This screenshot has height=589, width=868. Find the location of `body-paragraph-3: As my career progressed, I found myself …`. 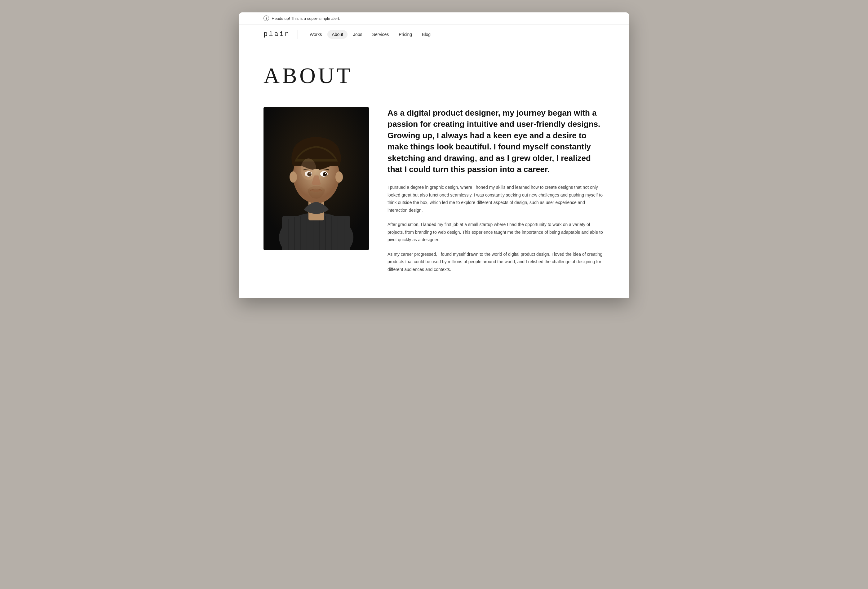

body-paragraph-3: As my career progressed, I found myself … is located at coordinates (496, 262).